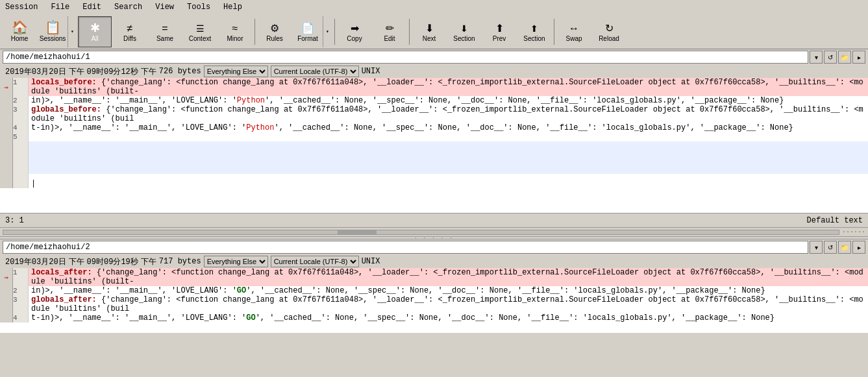 The image size is (868, 377). Describe the element at coordinates (232, 7) in the screenshot. I see `menu-help: Help` at that location.